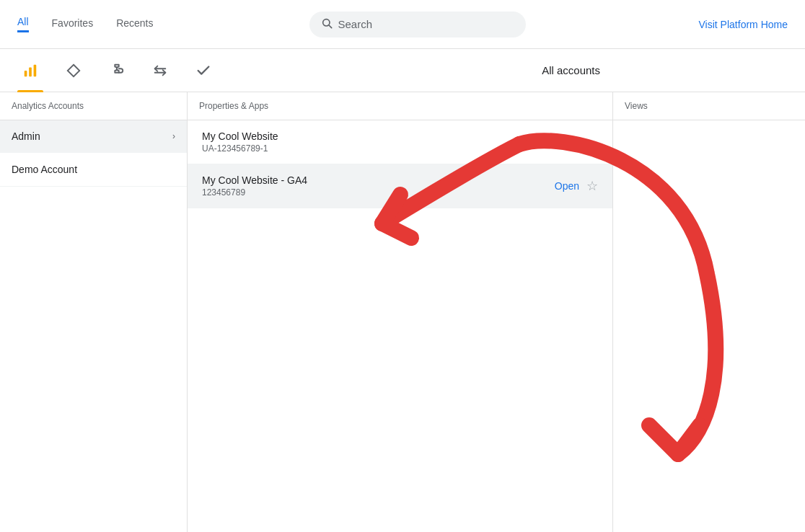 The width and height of the screenshot is (805, 532). What do you see at coordinates (30, 71) in the screenshot?
I see `bar-chart-icon` at bounding box center [30, 71].